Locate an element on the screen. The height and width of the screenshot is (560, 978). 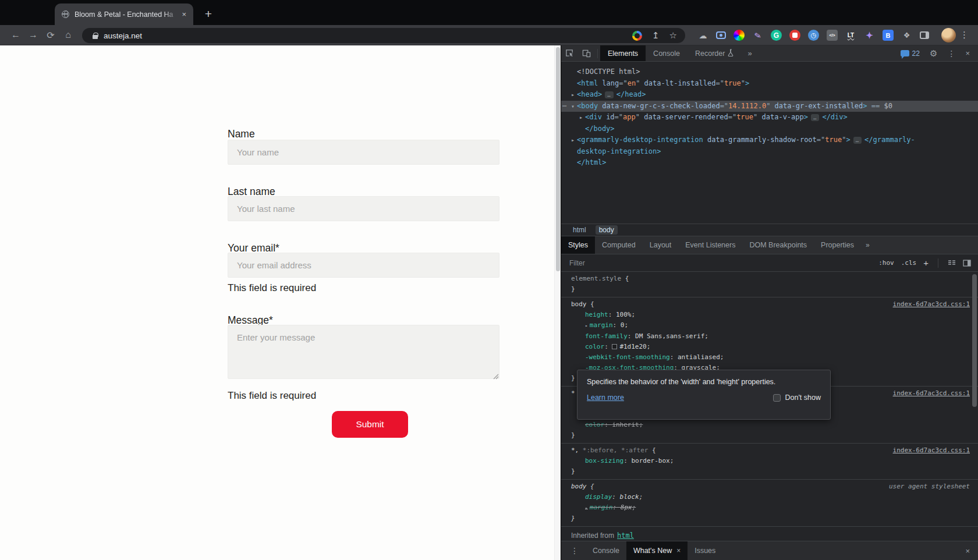
panel-tab-elements: Elements is located at coordinates (623, 54).